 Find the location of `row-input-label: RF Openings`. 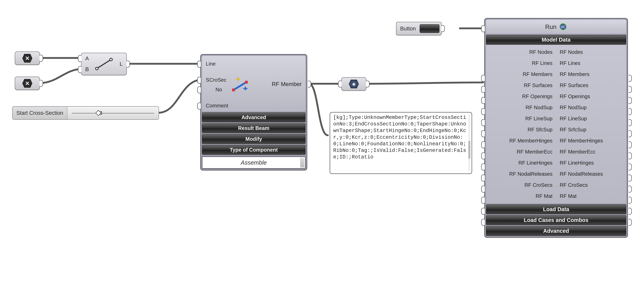

row-input-label: RF Openings is located at coordinates (521, 96).